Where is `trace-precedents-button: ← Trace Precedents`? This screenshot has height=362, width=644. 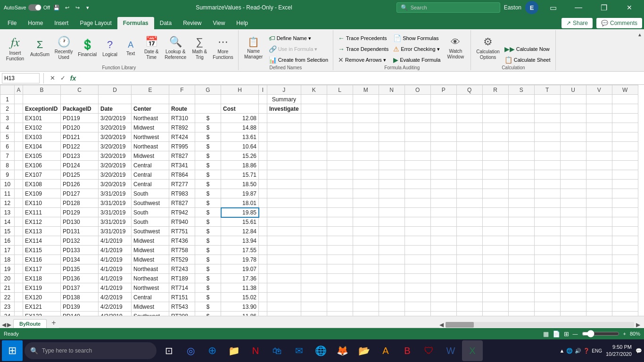 trace-precedents-button: ← Trace Precedents is located at coordinates (363, 38).